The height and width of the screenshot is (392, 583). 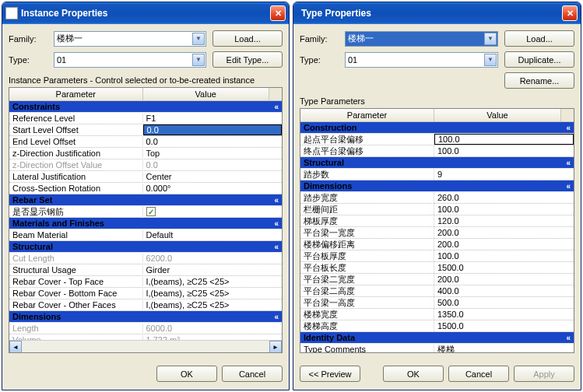 What do you see at coordinates (146, 212) in the screenshot?
I see `table-row: 是否显示钢筋✓` at bounding box center [146, 212].